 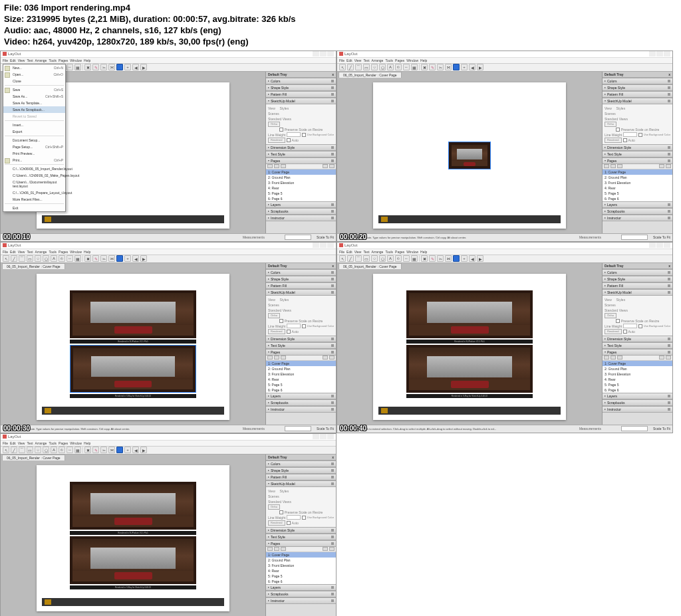 I want to click on menu-text: Text, so click(x=29, y=60).